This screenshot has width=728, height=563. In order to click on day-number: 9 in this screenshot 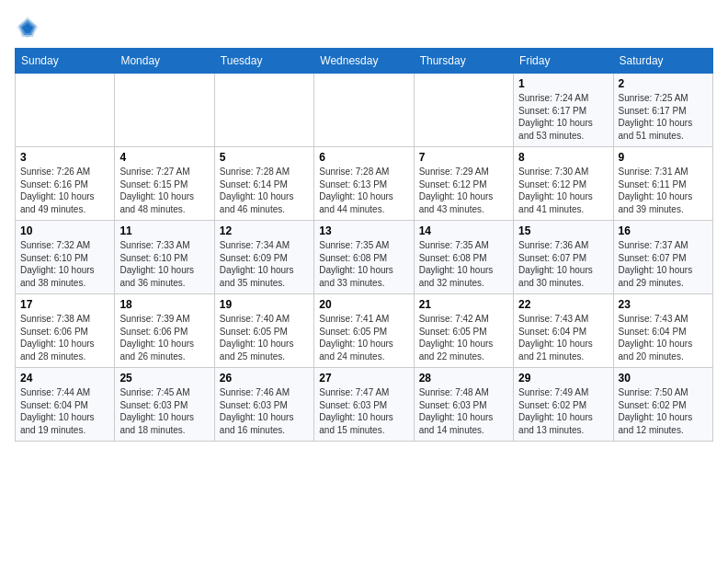, I will do `click(664, 157)`.